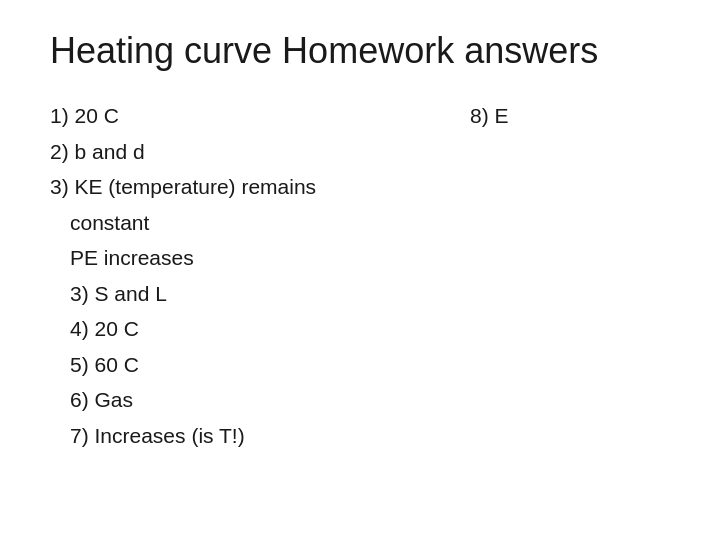  Describe the element at coordinates (260, 329) in the screenshot. I see `list-item: 4) 20 C` at that location.